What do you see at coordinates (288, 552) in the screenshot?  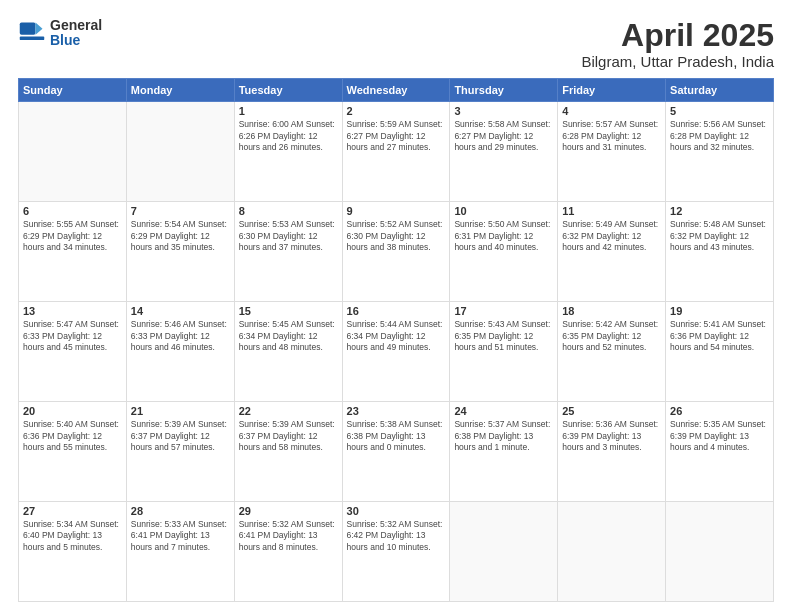 I see `table-row: 29Sunrise: 5:32 AM Sunset: 6:41 PM Dayli…` at bounding box center [288, 552].